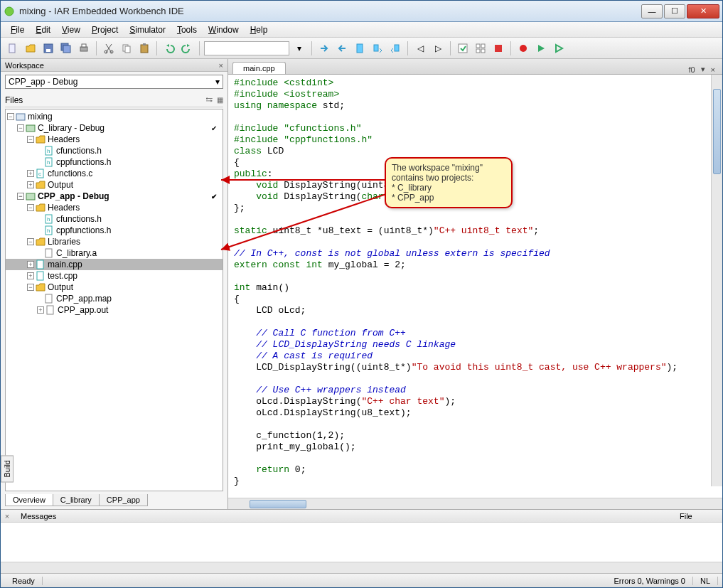 This screenshot has height=588, width=723. What do you see at coordinates (463, 48) in the screenshot?
I see `compile-icon` at bounding box center [463, 48].